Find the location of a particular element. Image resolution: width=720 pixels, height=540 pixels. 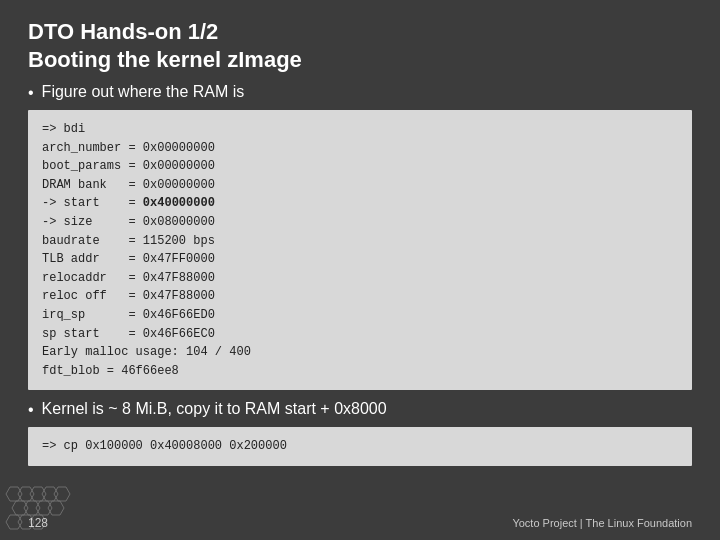

bullet-text-2: Kernel is ~ 8 Mi.B, copy it to RAM start… is located at coordinates (214, 409).